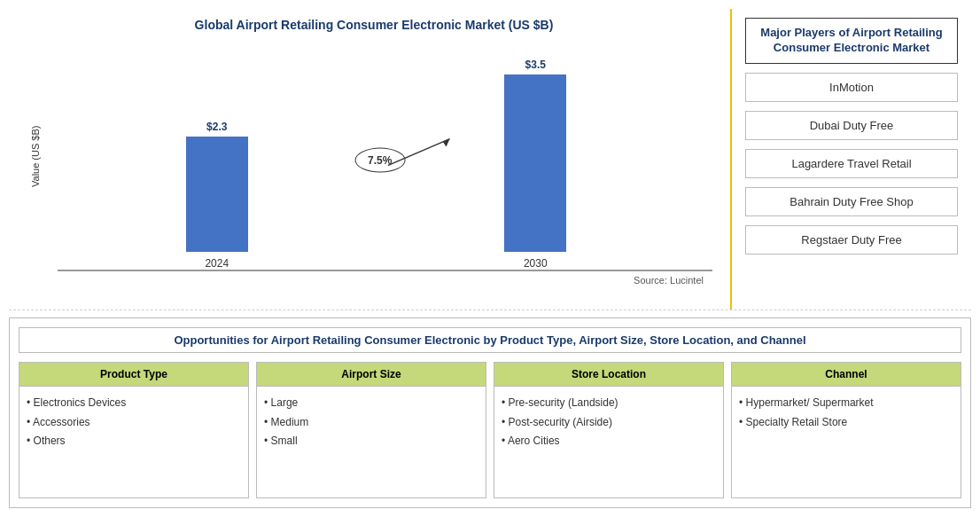 The image size is (980, 517). What do you see at coordinates (371, 423) in the screenshot?
I see `list-item: Medium` at bounding box center [371, 423].